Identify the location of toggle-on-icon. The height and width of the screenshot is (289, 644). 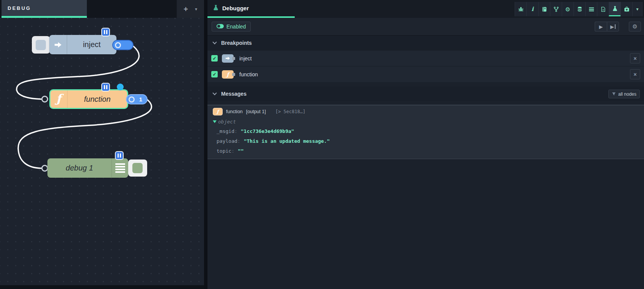
(220, 27).